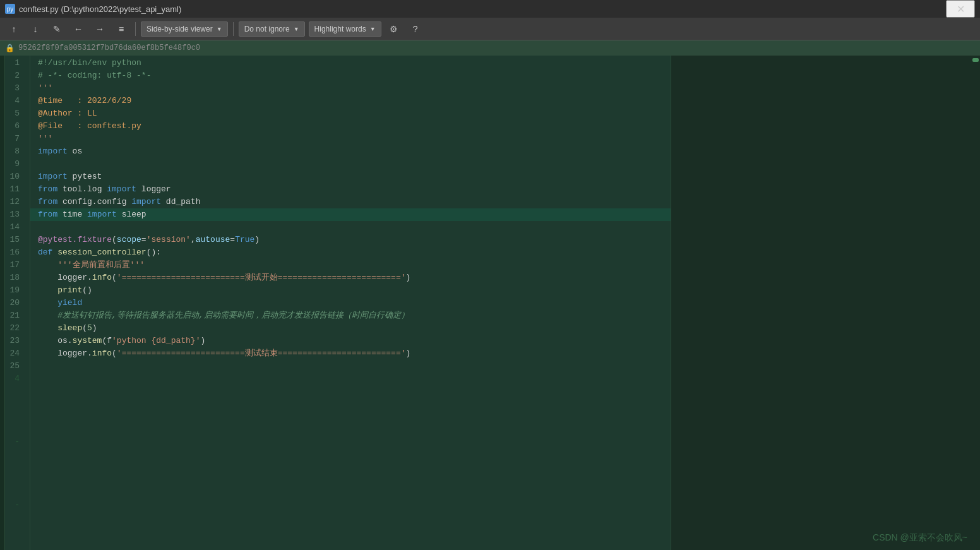 The height and width of the screenshot is (550, 980). Describe the element at coordinates (297, 29) in the screenshot. I see `ignore-chevron-icon: ▼` at that location.